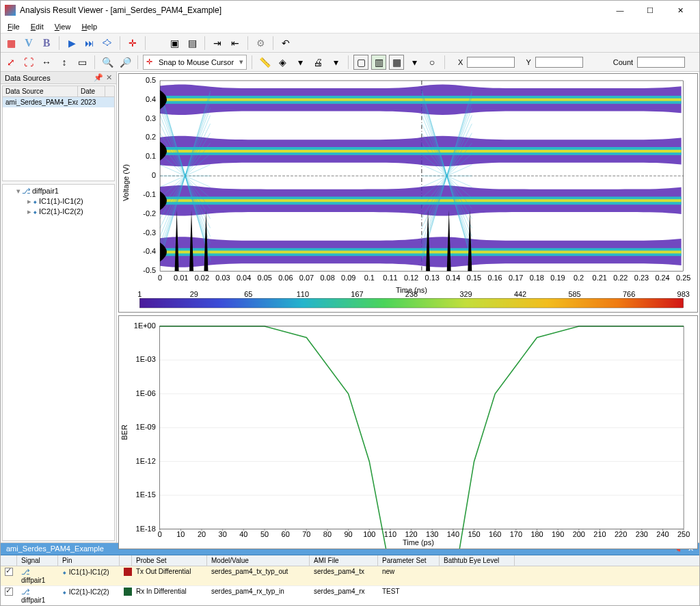  I want to click on zoom-out-icon: 🔎, so click(125, 62).